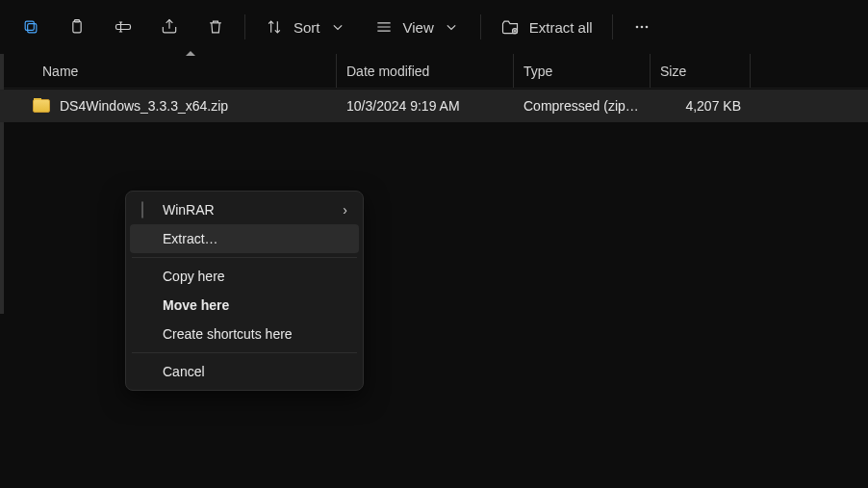  I want to click on column-header-date: Date modified, so click(425, 71).